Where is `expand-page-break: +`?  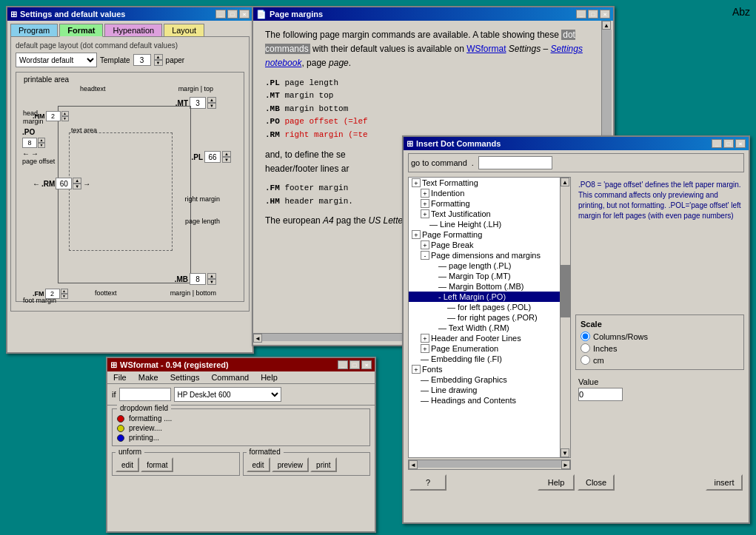 expand-page-break: + is located at coordinates (425, 245).